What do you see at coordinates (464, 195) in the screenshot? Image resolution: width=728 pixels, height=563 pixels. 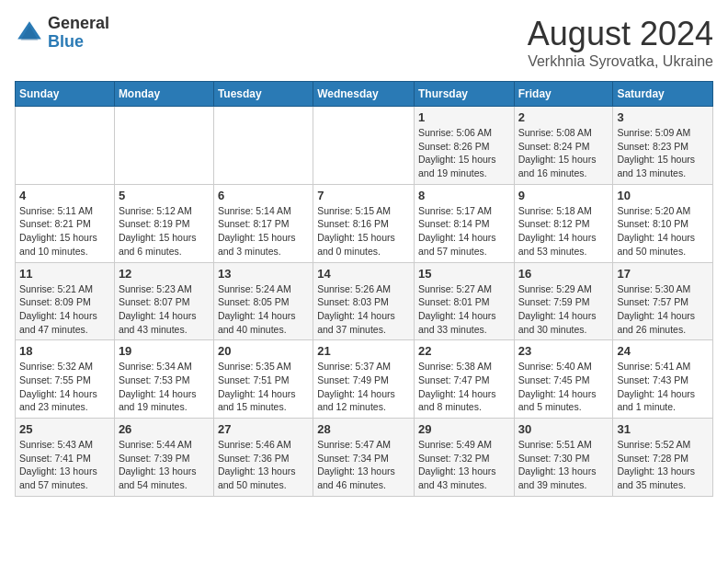 I see `day-number: 8` at bounding box center [464, 195].